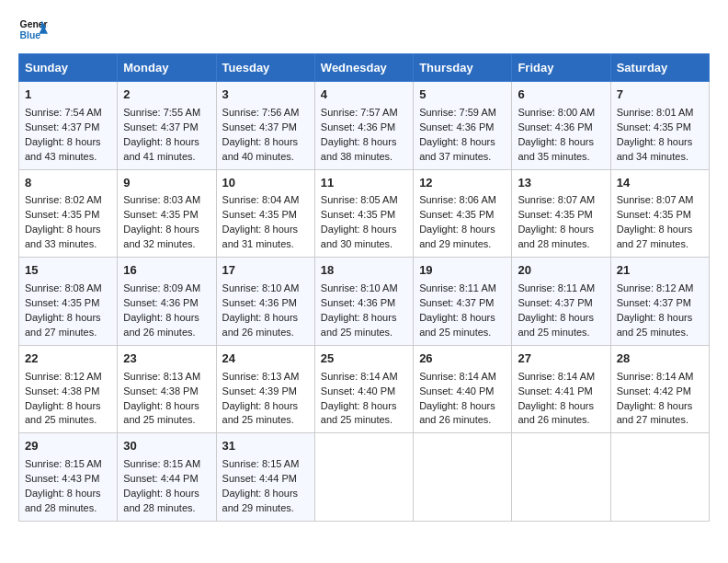 This screenshot has height=563, width=728. Describe the element at coordinates (561, 270) in the screenshot. I see `day-number: 20` at that location.